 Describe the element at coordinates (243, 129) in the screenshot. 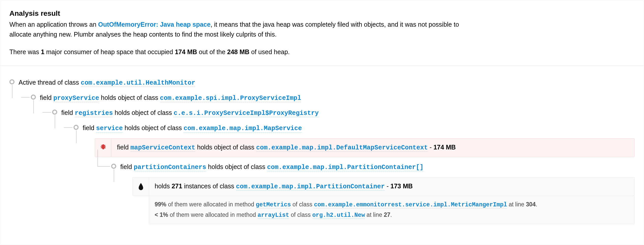

I see `class-link: com.example.map.impl.MapService` at that location.